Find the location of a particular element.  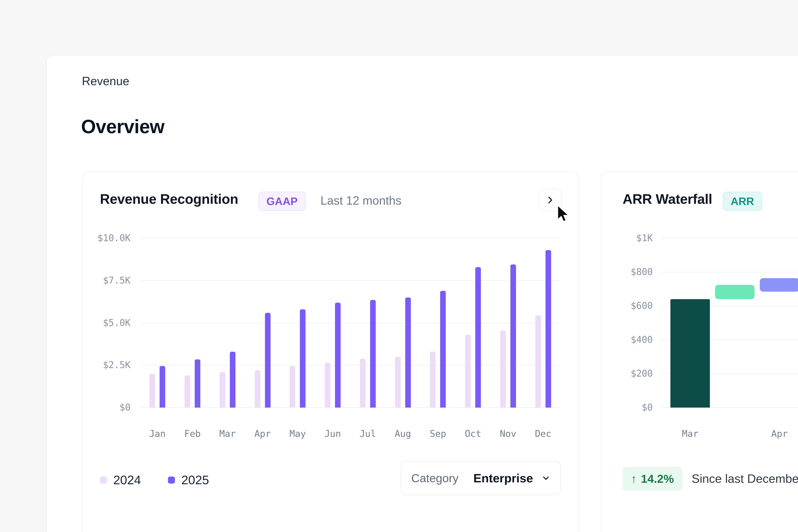

delta-badge: ↑ 14.2% is located at coordinates (652, 479).